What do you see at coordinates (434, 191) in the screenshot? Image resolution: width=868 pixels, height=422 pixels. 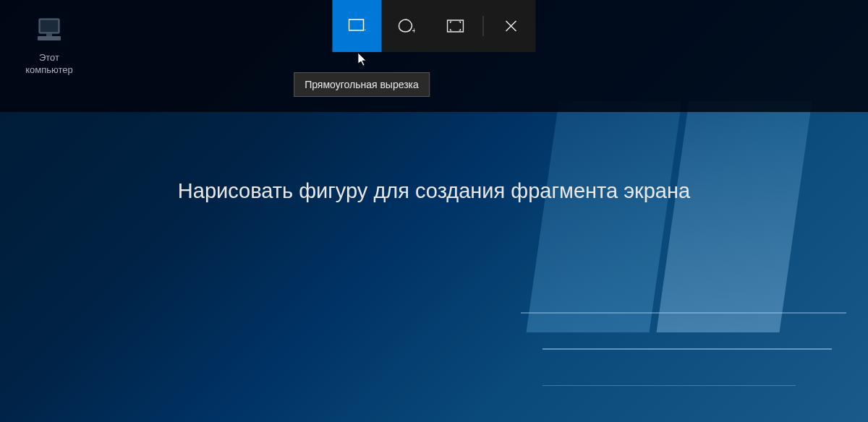 I see `snip-instruction-text: Нарисовать фигуру для создания фрагмента…` at bounding box center [434, 191].